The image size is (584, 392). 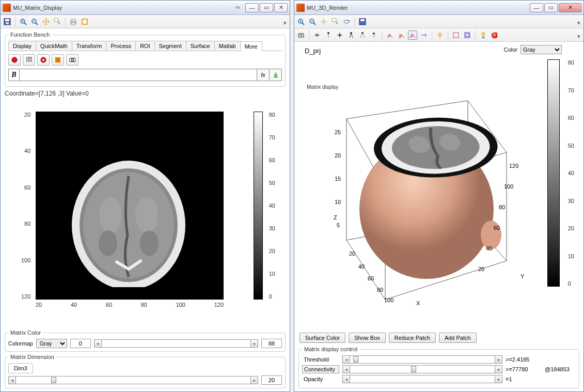 What do you see at coordinates (467, 35) in the screenshot?
I see `ortho-icon` at bounding box center [467, 35].